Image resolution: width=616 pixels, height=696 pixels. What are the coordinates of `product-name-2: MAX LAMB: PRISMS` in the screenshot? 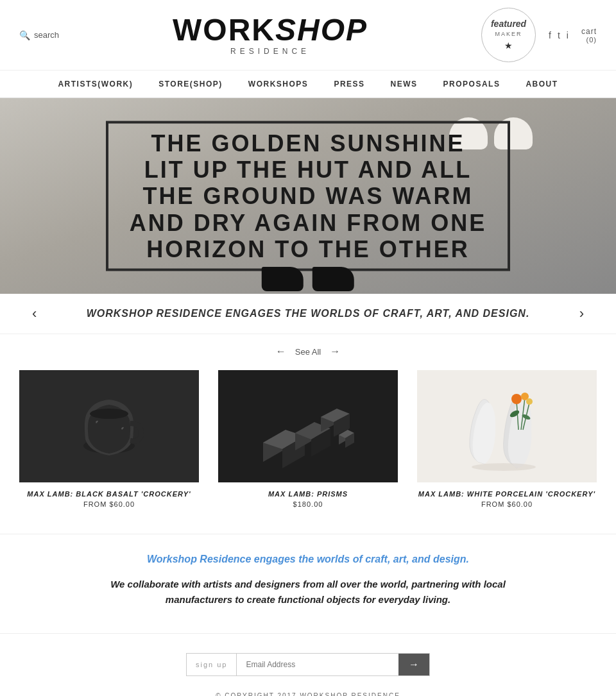 It's located at (308, 494).